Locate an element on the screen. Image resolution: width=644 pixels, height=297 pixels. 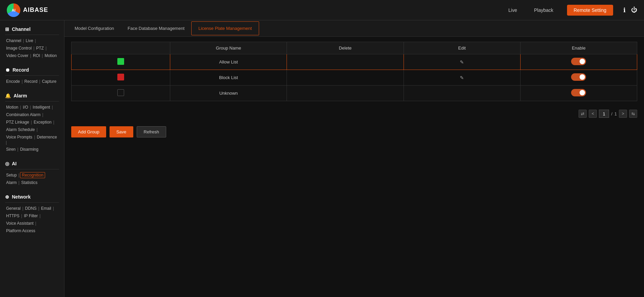
row-color-block is located at coordinates (121, 78).